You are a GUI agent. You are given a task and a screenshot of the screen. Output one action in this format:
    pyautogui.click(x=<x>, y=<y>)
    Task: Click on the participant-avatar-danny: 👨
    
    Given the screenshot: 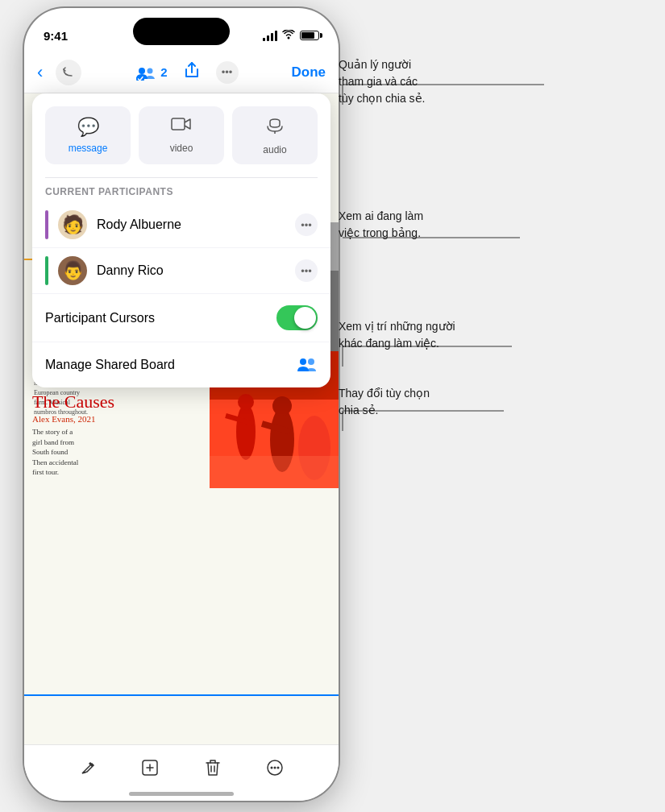 What is the action you would take?
    pyautogui.click(x=73, y=271)
    